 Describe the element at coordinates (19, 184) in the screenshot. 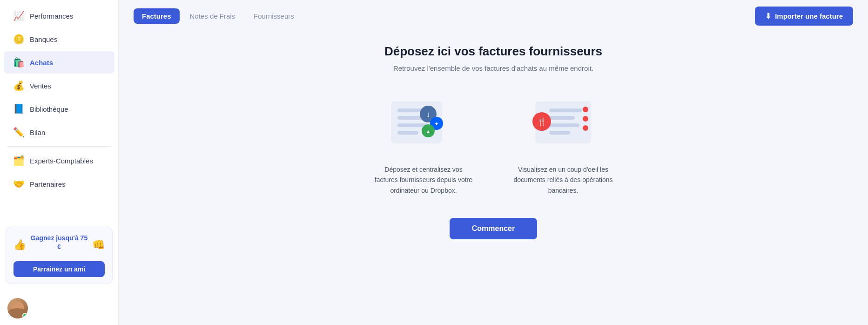

I see `partenaires-icon: 🤝` at that location.